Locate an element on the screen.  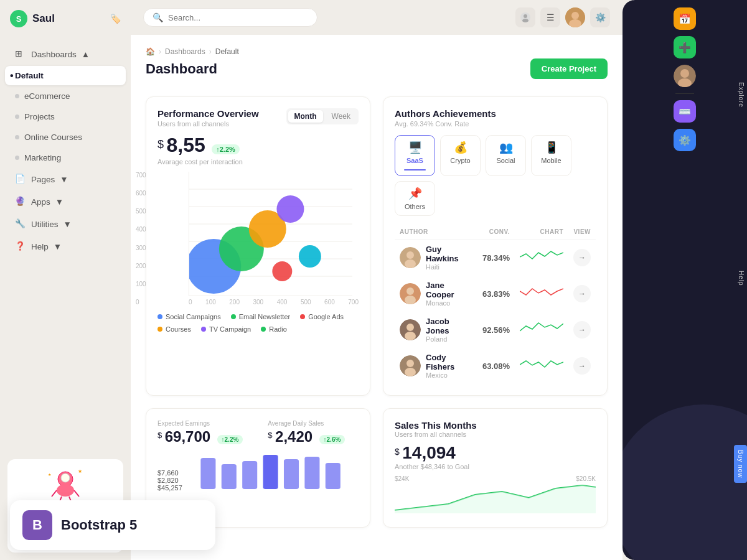
search-input is located at coordinates (238, 17).